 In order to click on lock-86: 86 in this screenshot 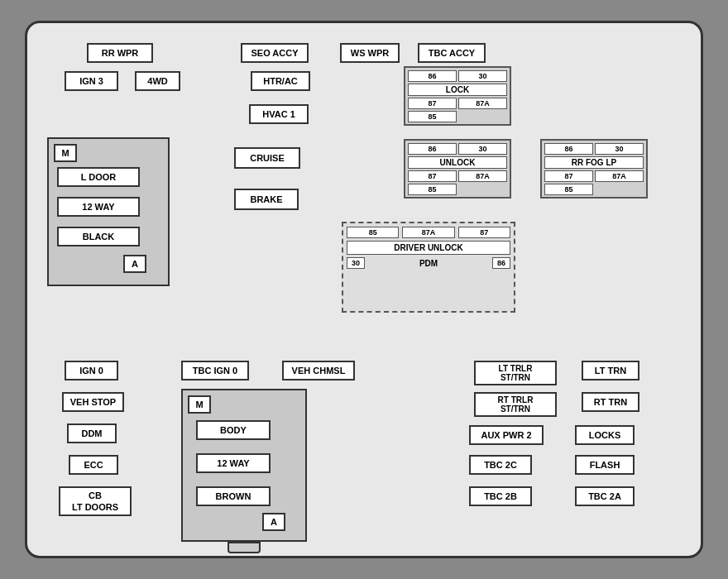, I will do `click(432, 76)`.